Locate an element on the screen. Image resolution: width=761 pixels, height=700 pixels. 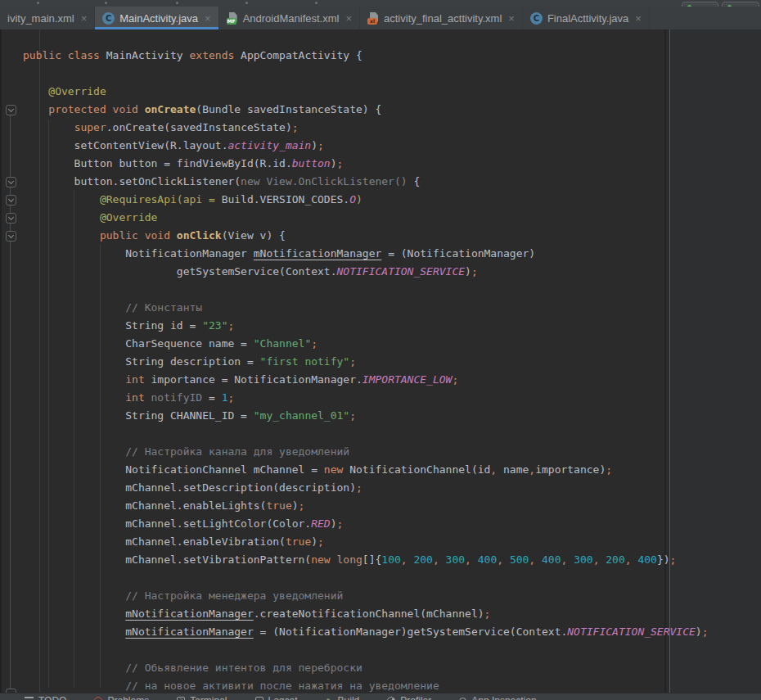
code-token: 500 is located at coordinates (519, 560).